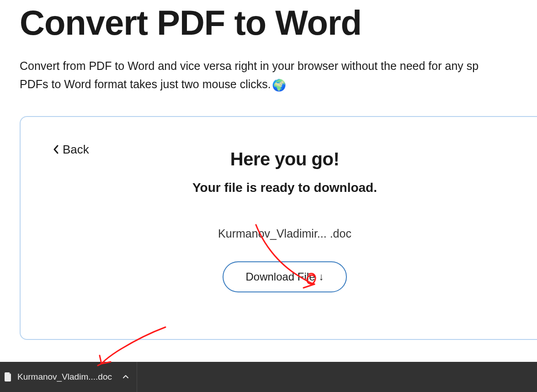 The height and width of the screenshot is (392, 537). What do you see at coordinates (278, 85) in the screenshot?
I see `page-subtitle-line-2: PDFs to Word format takes just two mouse…` at bounding box center [278, 85].